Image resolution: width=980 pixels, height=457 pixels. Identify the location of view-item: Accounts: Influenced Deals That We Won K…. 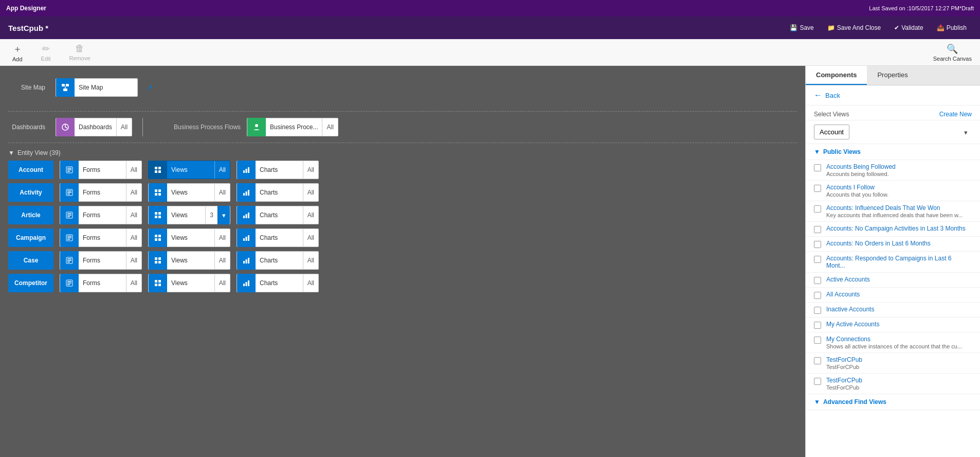
(893, 212).